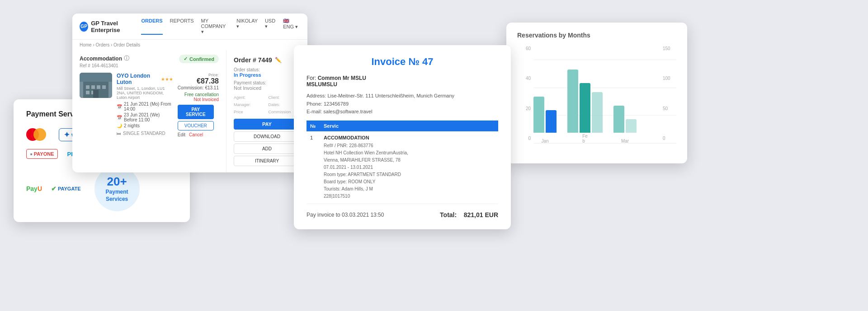 This screenshot has height=311, width=868. I want to click on chart-title: Reservations by Months, so click(597, 35).